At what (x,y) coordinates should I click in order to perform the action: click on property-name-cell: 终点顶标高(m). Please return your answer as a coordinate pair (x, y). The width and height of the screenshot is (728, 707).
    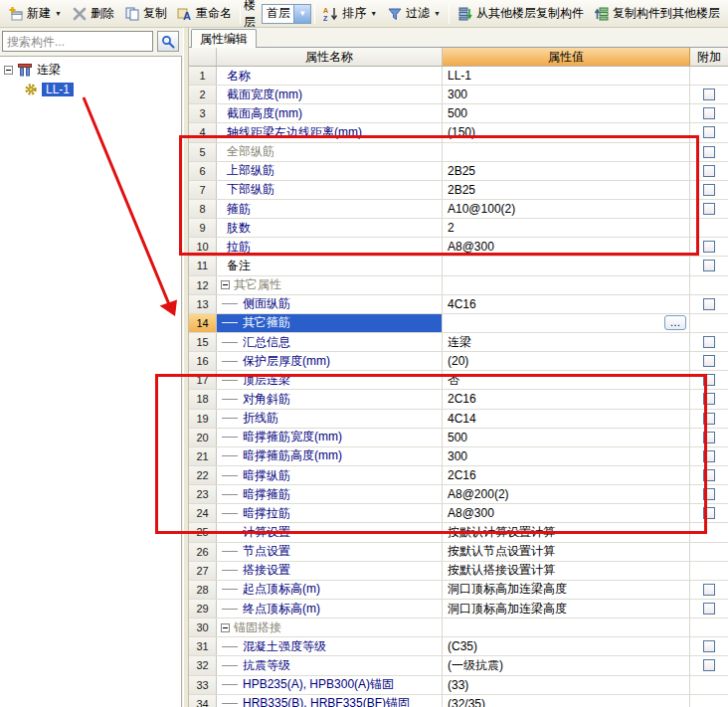
    Looking at the image, I should click on (330, 609).